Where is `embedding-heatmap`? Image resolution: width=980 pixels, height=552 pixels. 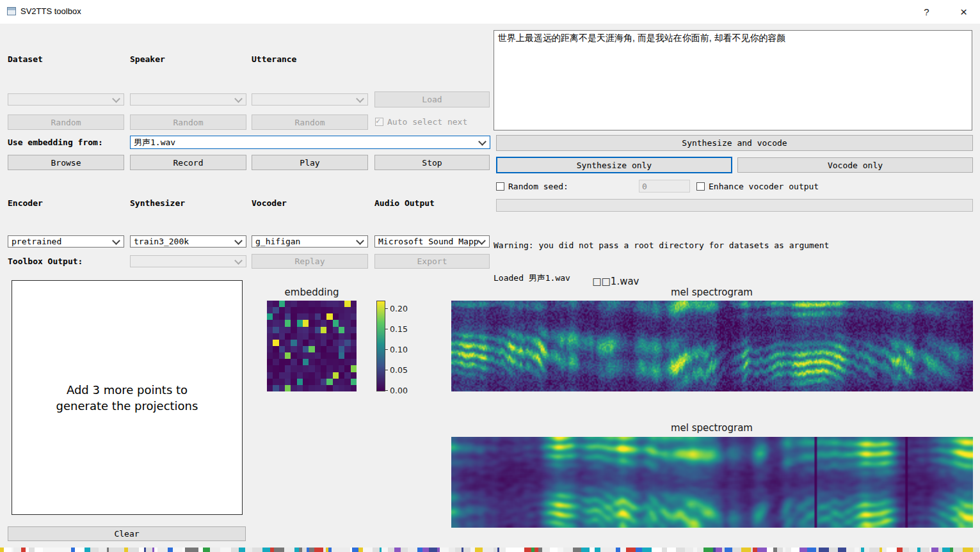 embedding-heatmap is located at coordinates (312, 346).